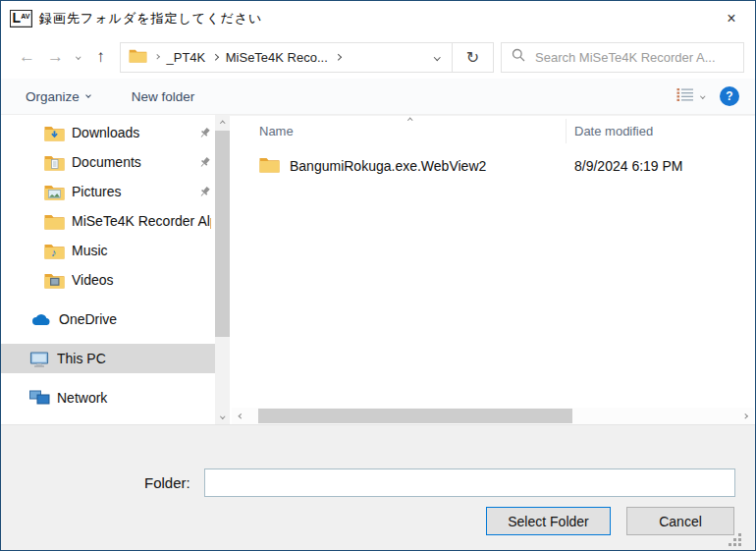  What do you see at coordinates (116, 280) in the screenshot?
I see `sidebar-item-videos: Videos` at bounding box center [116, 280].